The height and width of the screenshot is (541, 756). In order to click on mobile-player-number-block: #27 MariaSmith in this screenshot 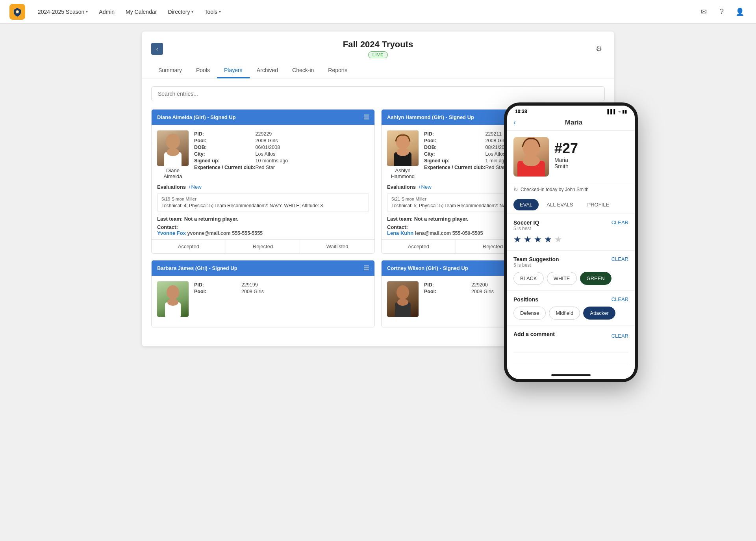, I will do `click(591, 155)`.